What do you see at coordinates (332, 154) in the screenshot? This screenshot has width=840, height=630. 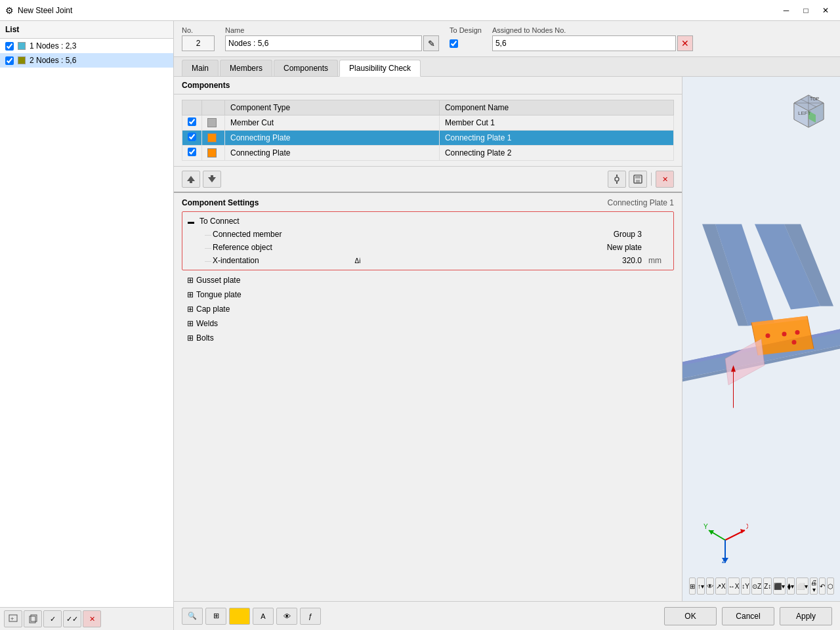 I see `row-3-type: Connecting Plate` at bounding box center [332, 154].